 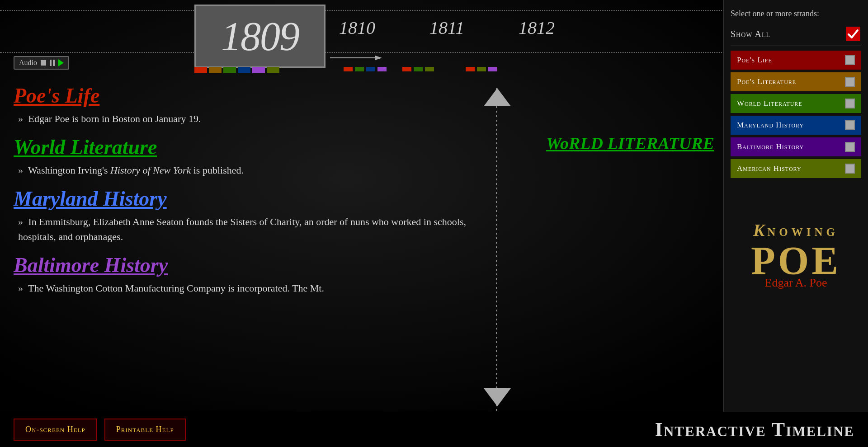 What do you see at coordinates (537, 28) in the screenshot?
I see `year-label-1812: 1812` at bounding box center [537, 28].